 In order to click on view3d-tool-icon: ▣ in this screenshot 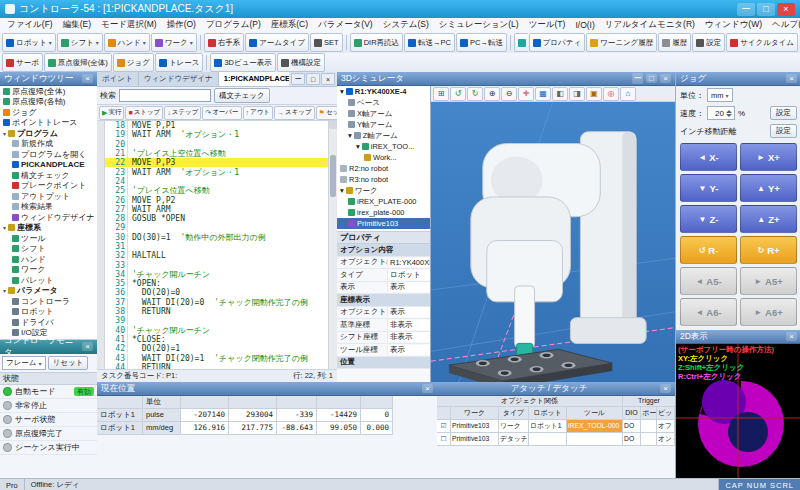, I will do `click(594, 94)`.